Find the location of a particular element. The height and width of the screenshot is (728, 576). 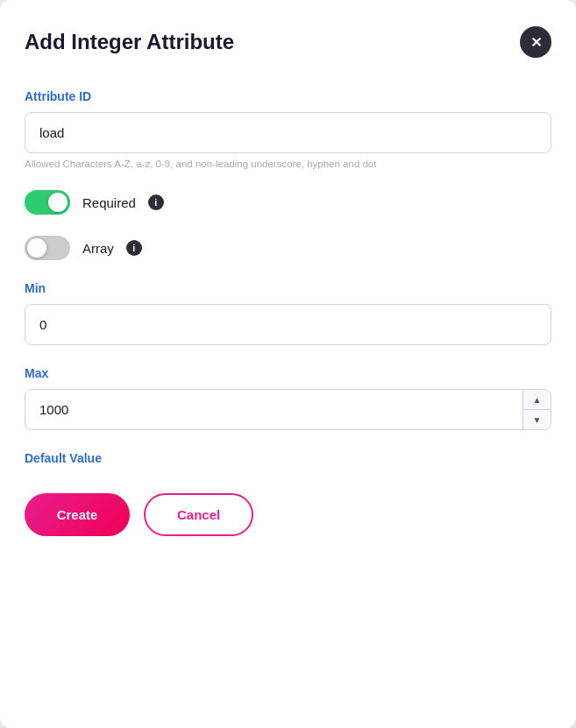

array-label: Array is located at coordinates (98, 249).